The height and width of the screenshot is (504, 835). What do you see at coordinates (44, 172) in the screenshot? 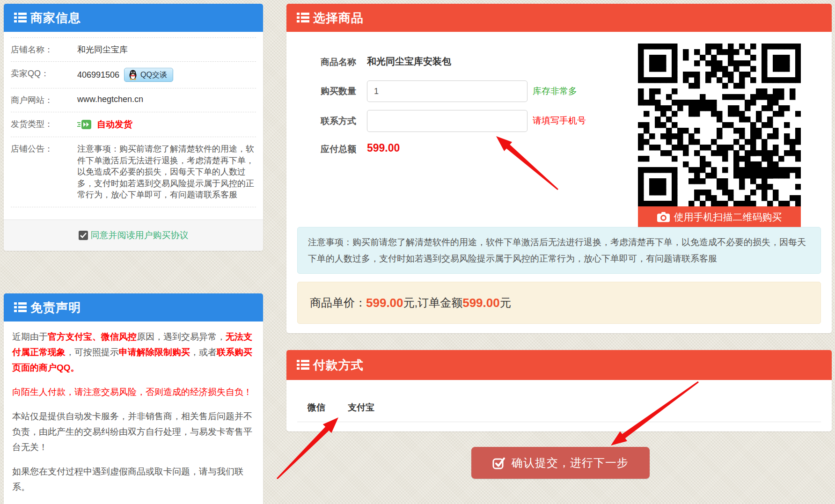
I see `shop-notice-label: 店铺公告：` at bounding box center [44, 172].